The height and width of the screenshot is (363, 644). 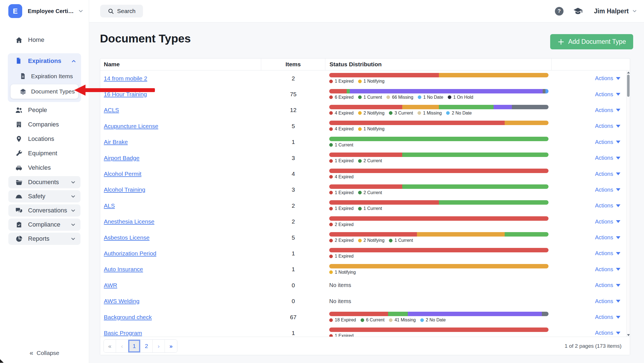 What do you see at coordinates (122, 11) in the screenshot?
I see `search-button: Search` at bounding box center [122, 11].